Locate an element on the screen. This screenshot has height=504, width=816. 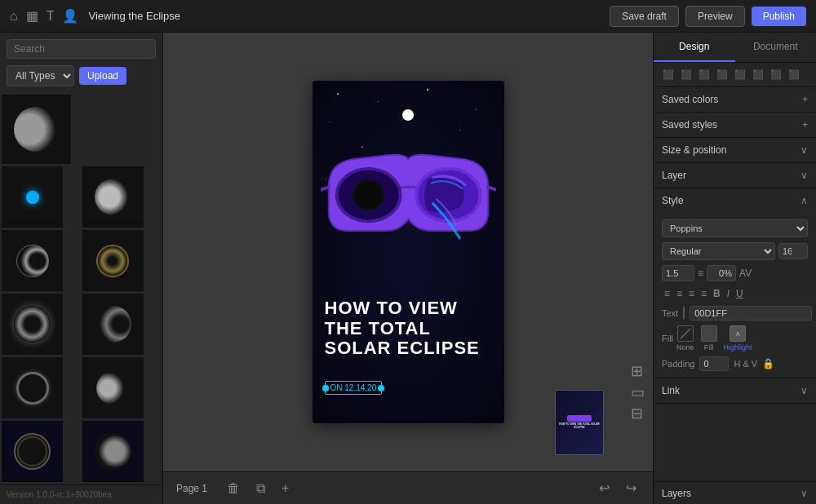
fill-highlight-swatch: A is located at coordinates (738, 334).